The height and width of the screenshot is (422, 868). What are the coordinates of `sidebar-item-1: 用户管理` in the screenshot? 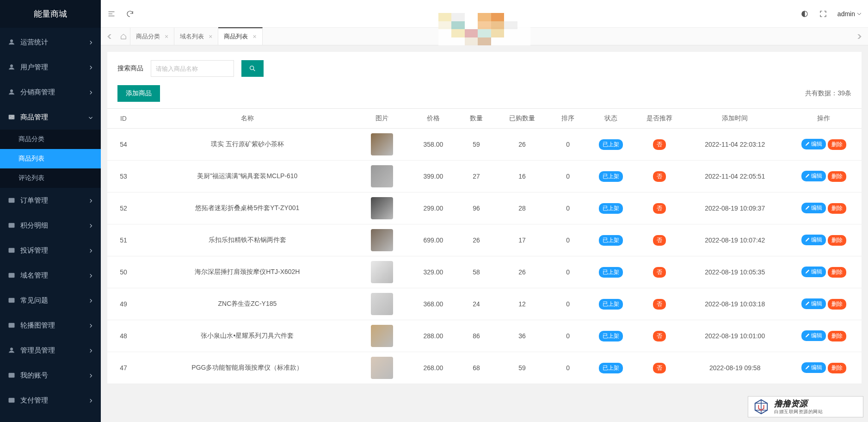 It's located at (50, 67).